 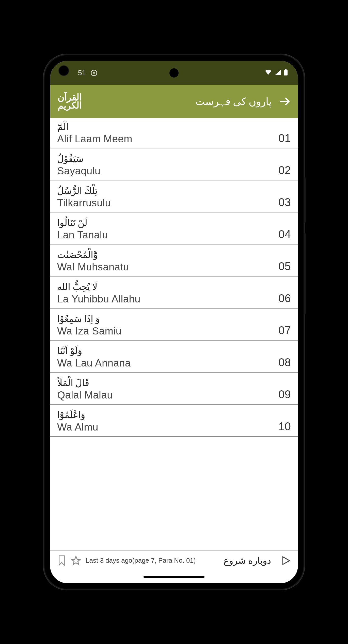 I want to click on forward-arrow-icon, so click(x=285, y=101).